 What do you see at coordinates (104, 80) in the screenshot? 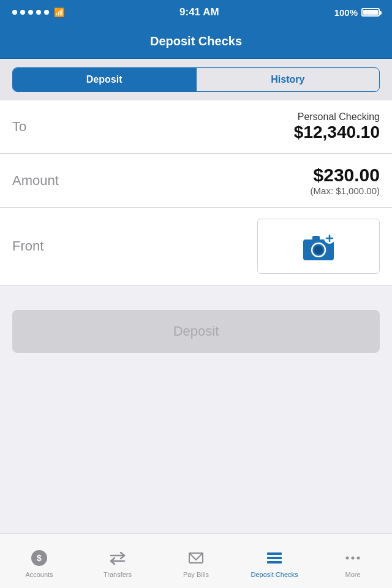
I see `deposit-tab: Deposit` at bounding box center [104, 80].